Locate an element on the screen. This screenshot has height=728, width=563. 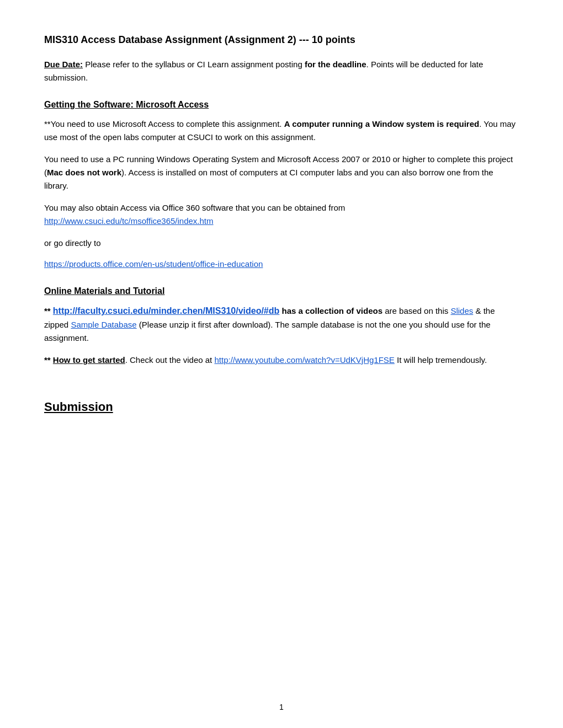
video-intro-bold-after: has a collection of videos is located at coordinates (331, 311).